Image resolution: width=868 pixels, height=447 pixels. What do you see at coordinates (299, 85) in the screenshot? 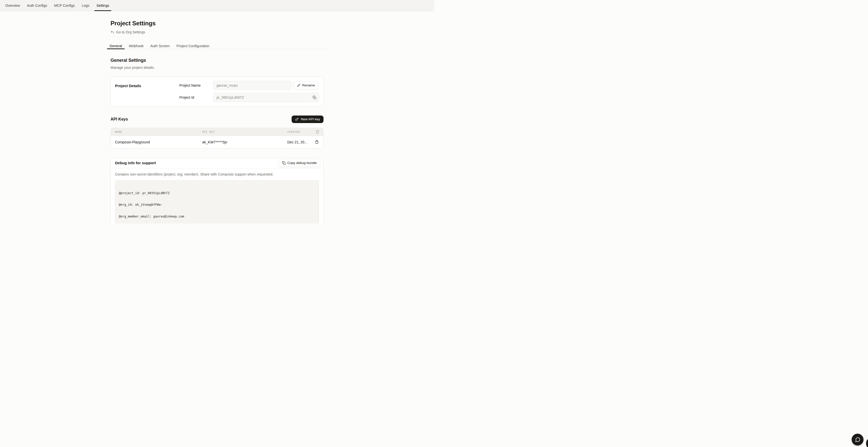
I see `pencil-icon` at bounding box center [299, 85].